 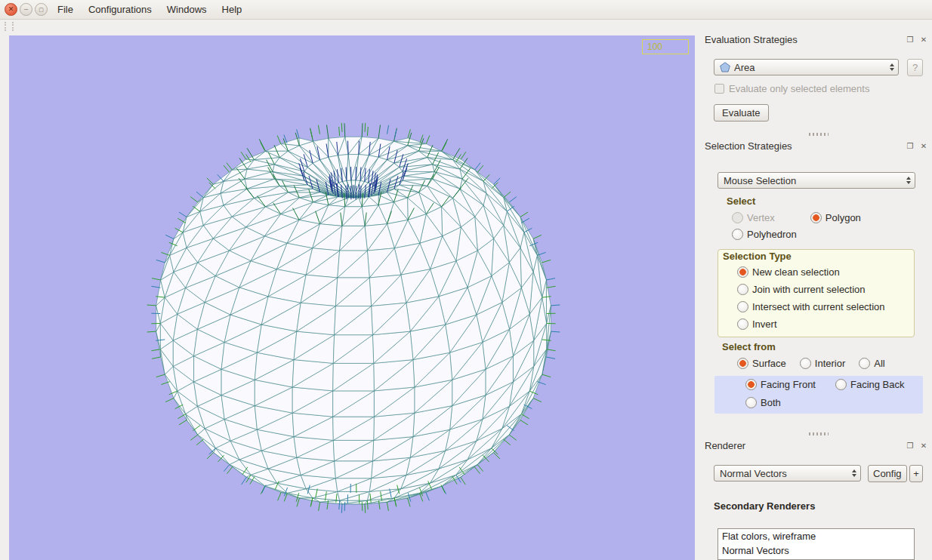 I want to click on window-close-button, so click(x=11, y=9).